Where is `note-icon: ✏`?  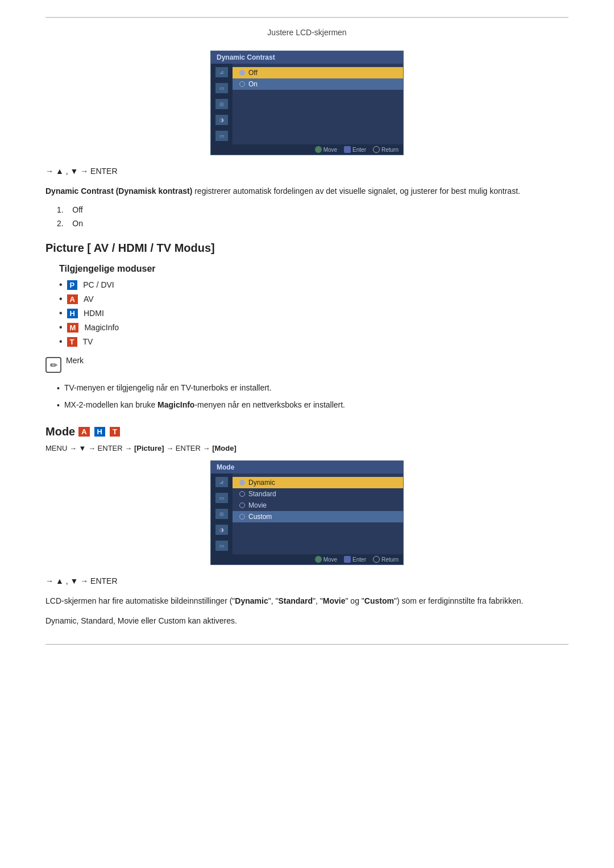 note-icon: ✏ is located at coordinates (53, 365).